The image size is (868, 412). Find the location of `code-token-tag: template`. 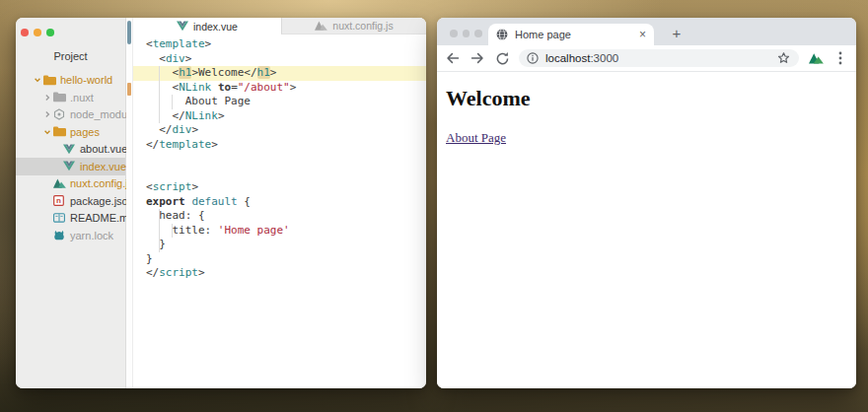

code-token-tag: template is located at coordinates (180, 43).